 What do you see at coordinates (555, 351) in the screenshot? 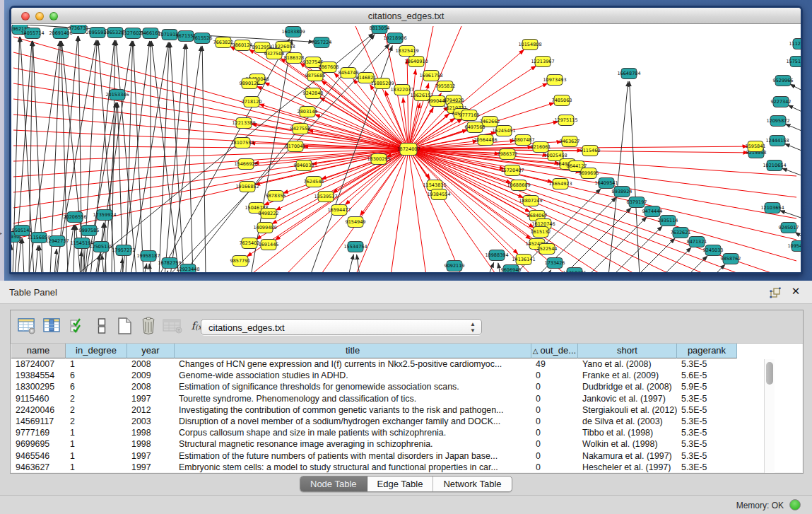
I see `column-header-out_de: △out_de...` at bounding box center [555, 351].